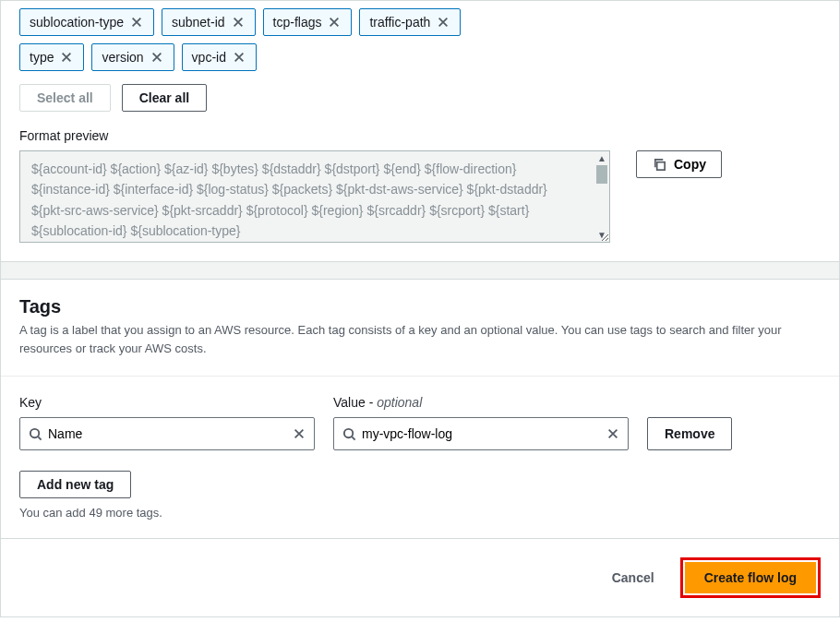 Image resolution: width=840 pixels, height=634 pixels. I want to click on tags-description: A tag is a label that you assign to an A…, so click(420, 340).